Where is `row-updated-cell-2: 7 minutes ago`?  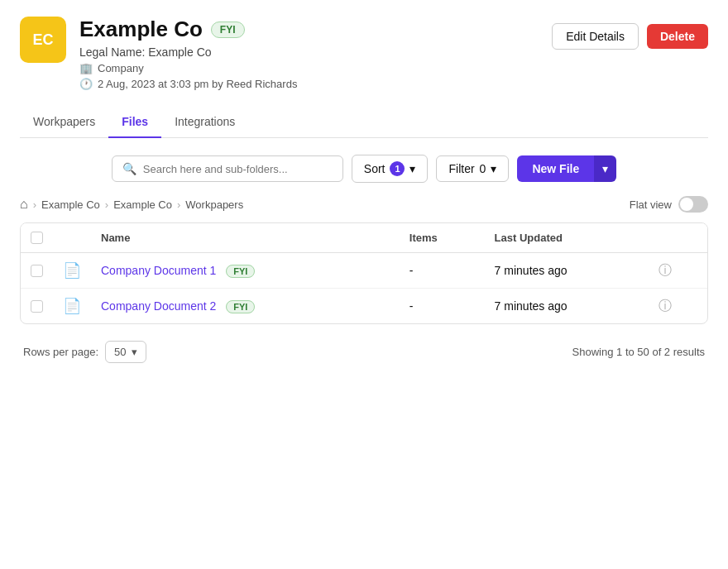
row-updated-cell-2: 7 minutes ago is located at coordinates (567, 306).